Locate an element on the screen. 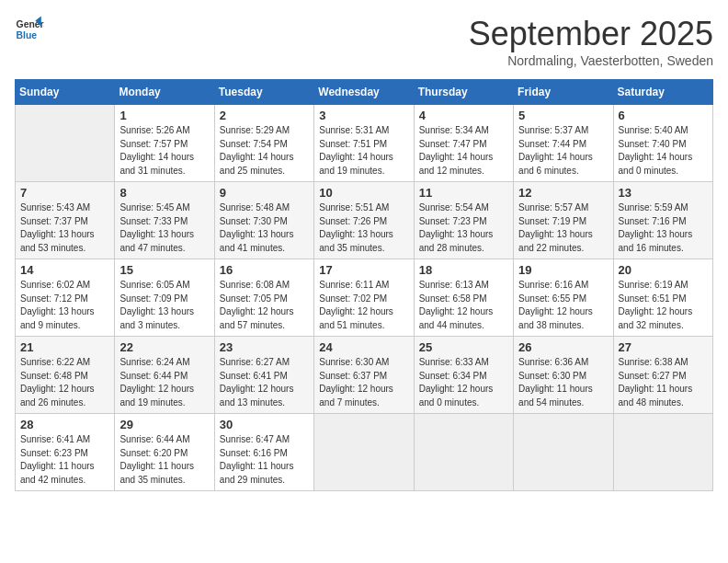 The height and width of the screenshot is (563, 728). svg-text: Blue is located at coordinates (28, 35).